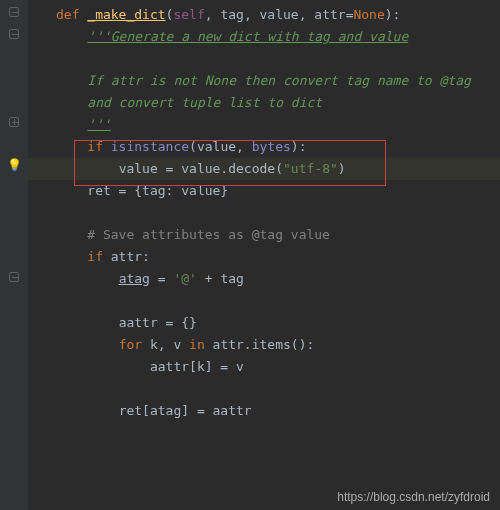  I want to click on code-text: aattr[k] = v, so click(197, 366).